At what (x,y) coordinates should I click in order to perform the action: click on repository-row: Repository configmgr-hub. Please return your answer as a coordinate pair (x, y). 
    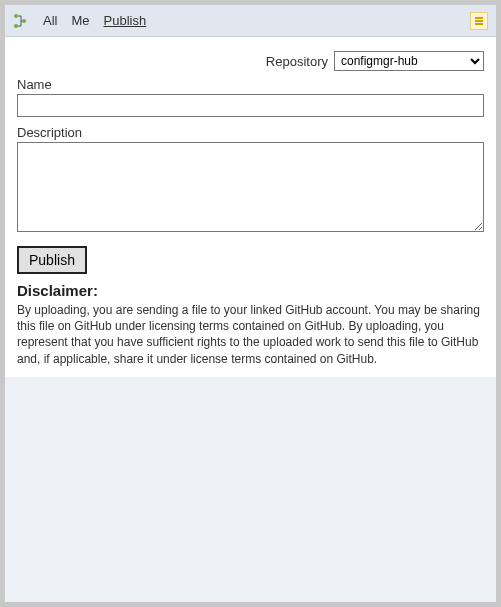
    Looking at the image, I should click on (250, 61).